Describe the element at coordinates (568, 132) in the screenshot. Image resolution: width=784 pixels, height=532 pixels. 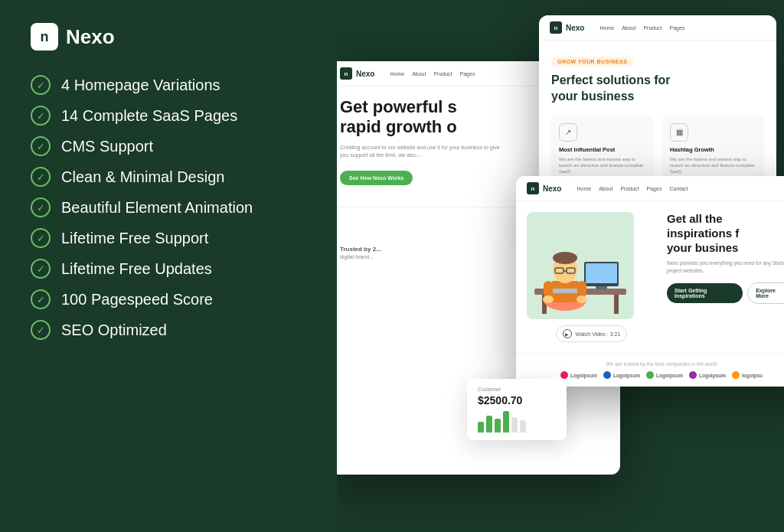
I see `chart-icon: ↗` at that location.